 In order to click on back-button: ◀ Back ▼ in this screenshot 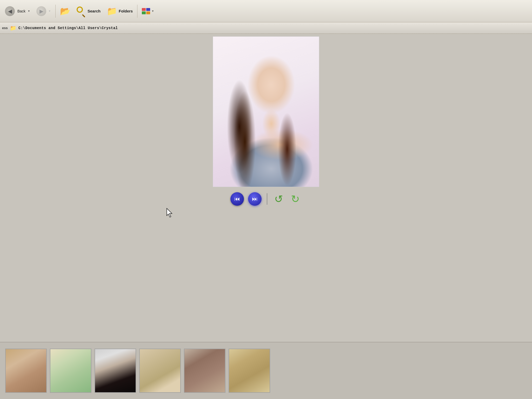, I will do `click(18, 11)`.